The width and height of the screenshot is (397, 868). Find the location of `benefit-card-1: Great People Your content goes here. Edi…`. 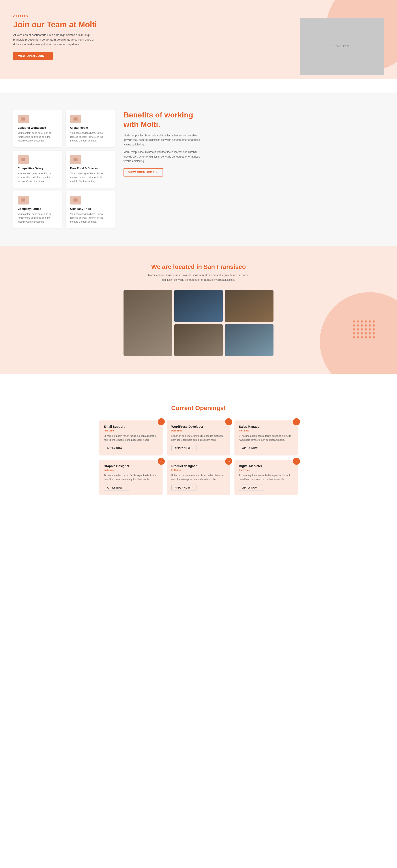

benefit-card-1: Great People Your content goes here. Edi… is located at coordinates (90, 129).